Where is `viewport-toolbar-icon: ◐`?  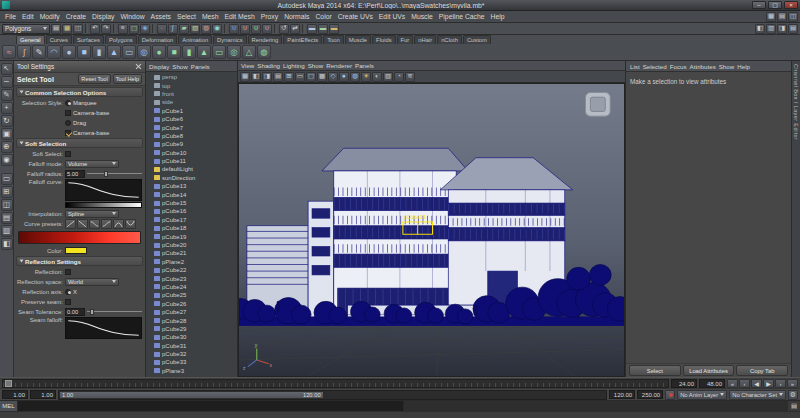
viewport-toolbar-icon: ◐ is located at coordinates (377, 77).